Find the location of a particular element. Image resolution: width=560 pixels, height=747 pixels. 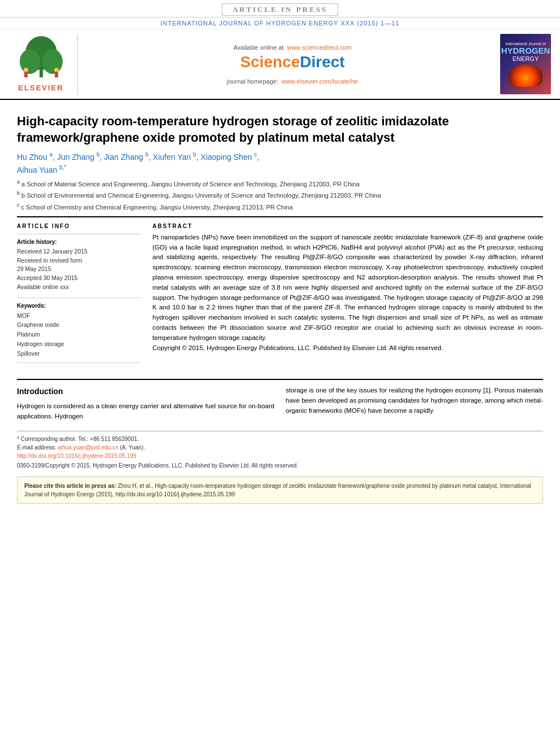

divider-info-top is located at coordinates (79, 234).